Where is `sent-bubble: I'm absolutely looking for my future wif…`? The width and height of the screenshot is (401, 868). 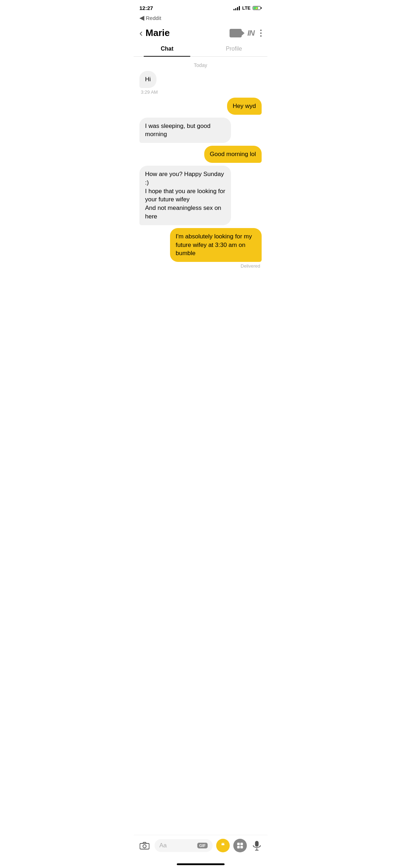 sent-bubble: I'm absolutely looking for my future wif… is located at coordinates (216, 245).